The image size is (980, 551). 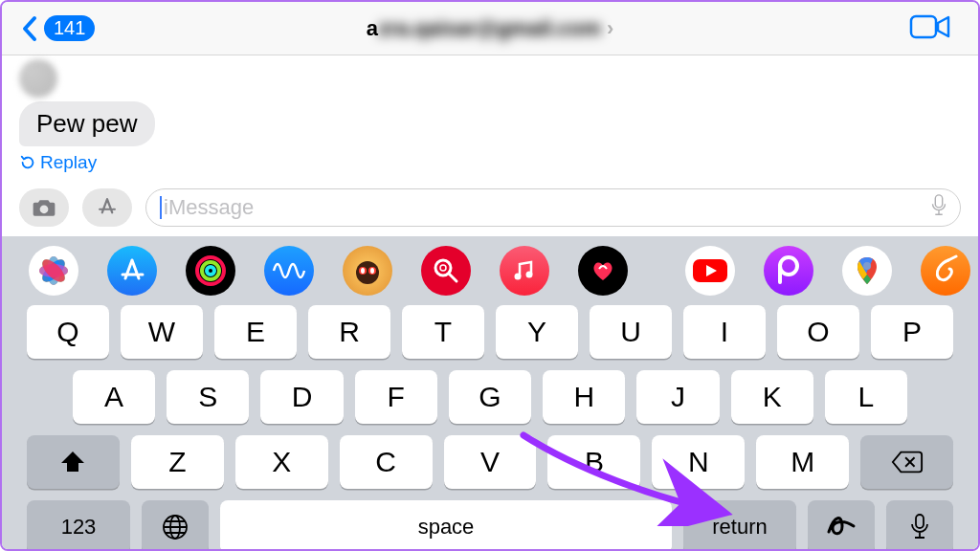 I want to click on photos-app, so click(x=54, y=271).